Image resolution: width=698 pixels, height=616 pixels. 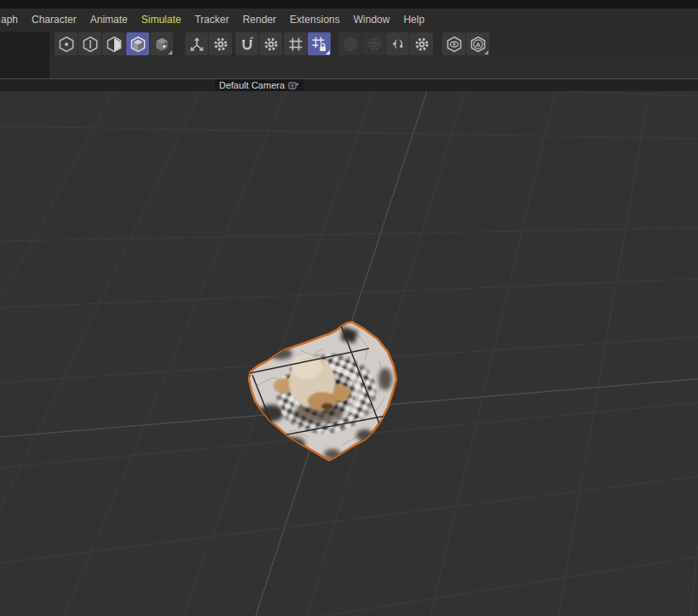 What do you see at coordinates (410, 44) in the screenshot?
I see `symmetry-group` at bounding box center [410, 44].